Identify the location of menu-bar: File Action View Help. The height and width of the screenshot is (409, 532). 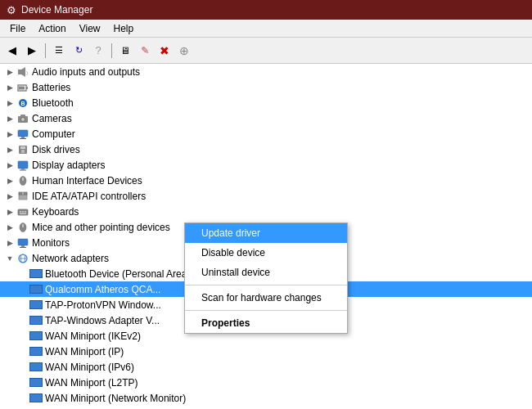
(266, 29).